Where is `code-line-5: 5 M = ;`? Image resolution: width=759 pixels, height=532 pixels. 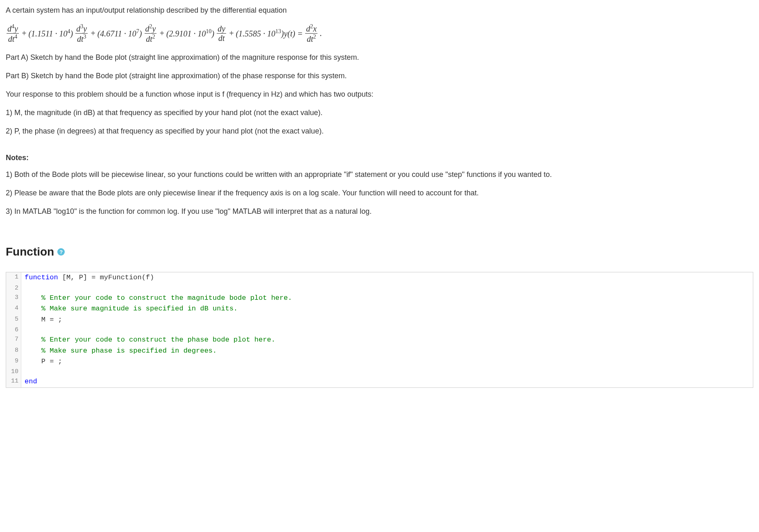
code-line-5: 5 M = ; is located at coordinates (379, 320).